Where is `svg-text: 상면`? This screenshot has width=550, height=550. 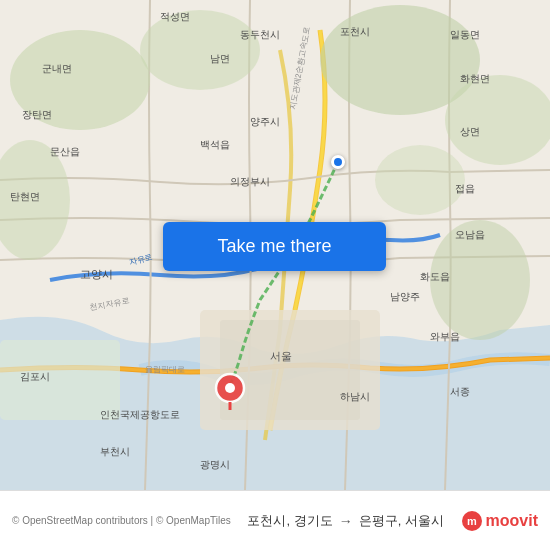 svg-text: 상면 is located at coordinates (470, 132).